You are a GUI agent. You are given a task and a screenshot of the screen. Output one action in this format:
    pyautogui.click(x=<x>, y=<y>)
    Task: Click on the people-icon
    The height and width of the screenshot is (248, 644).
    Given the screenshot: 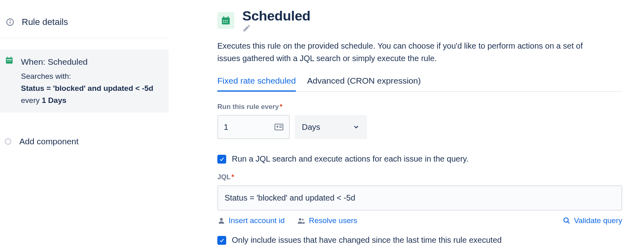 What is the action you would take?
    pyautogui.click(x=301, y=221)
    